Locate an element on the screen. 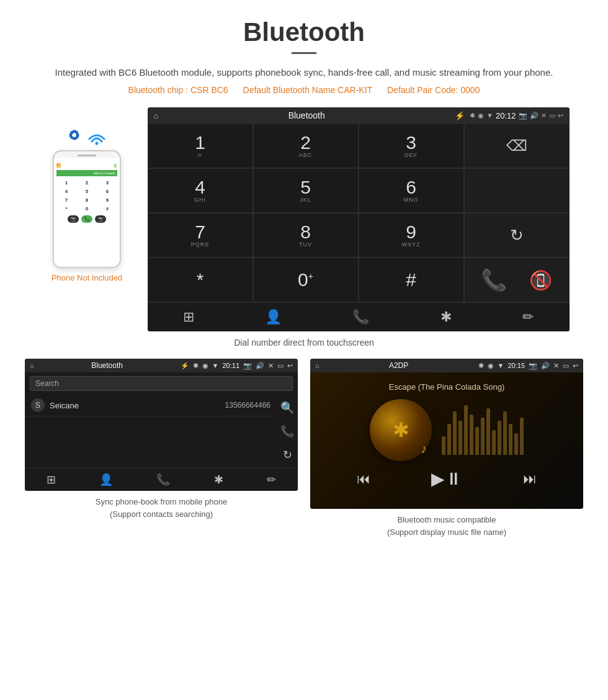 This screenshot has height=700, width=608. key-1: 1 ∞ is located at coordinates (200, 146).